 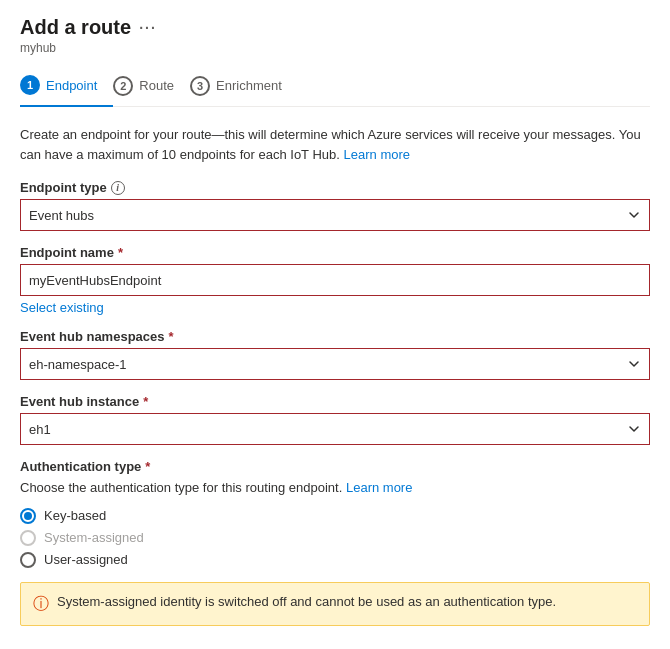 I want to click on radio-user-assigned-circle, so click(x=28, y=560).